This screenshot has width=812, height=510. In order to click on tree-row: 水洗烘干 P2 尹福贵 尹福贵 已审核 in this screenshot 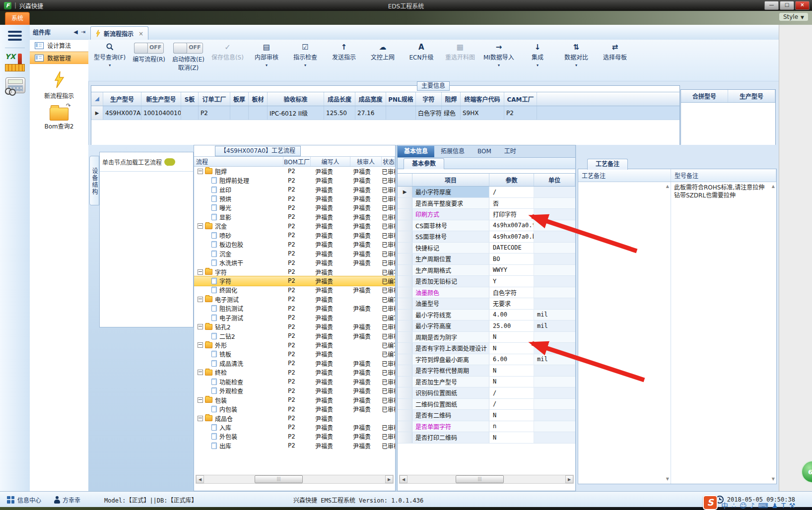, I will do `click(295, 262)`.